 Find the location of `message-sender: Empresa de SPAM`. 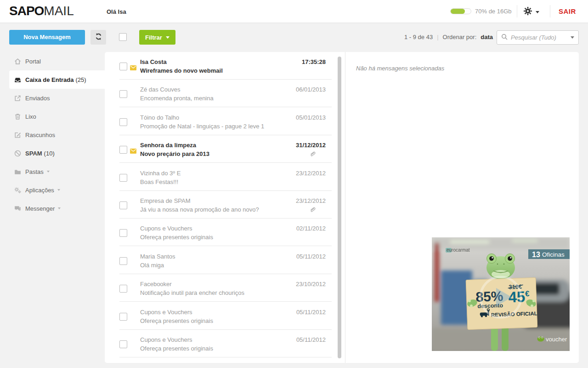

message-sender: Empresa de SPAM is located at coordinates (165, 201).